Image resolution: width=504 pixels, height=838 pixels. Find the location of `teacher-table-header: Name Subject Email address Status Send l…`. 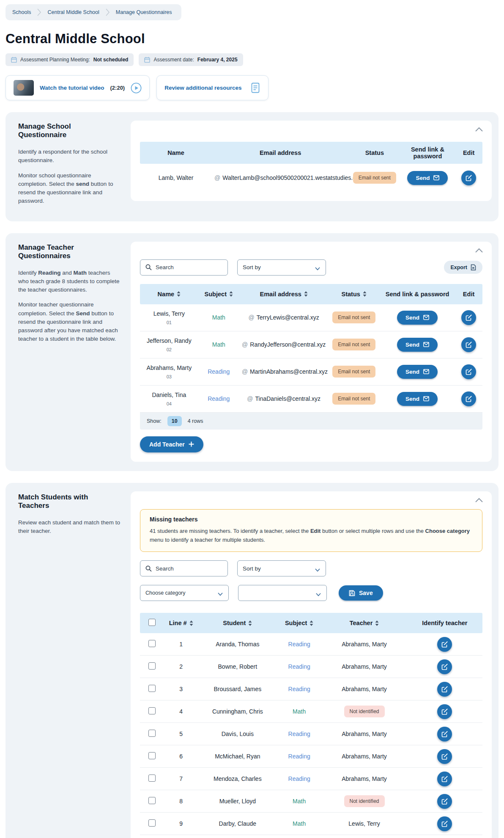

teacher-table-header: Name Subject Email address Status Send l… is located at coordinates (311, 294).